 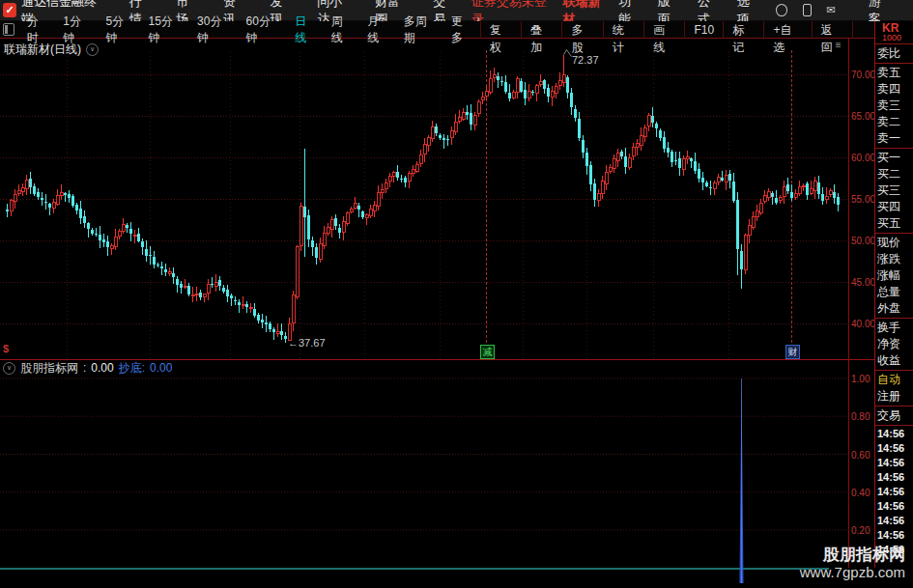 What do you see at coordinates (895, 396) in the screenshot?
I see `quote-row-注册: 注册` at bounding box center [895, 396].